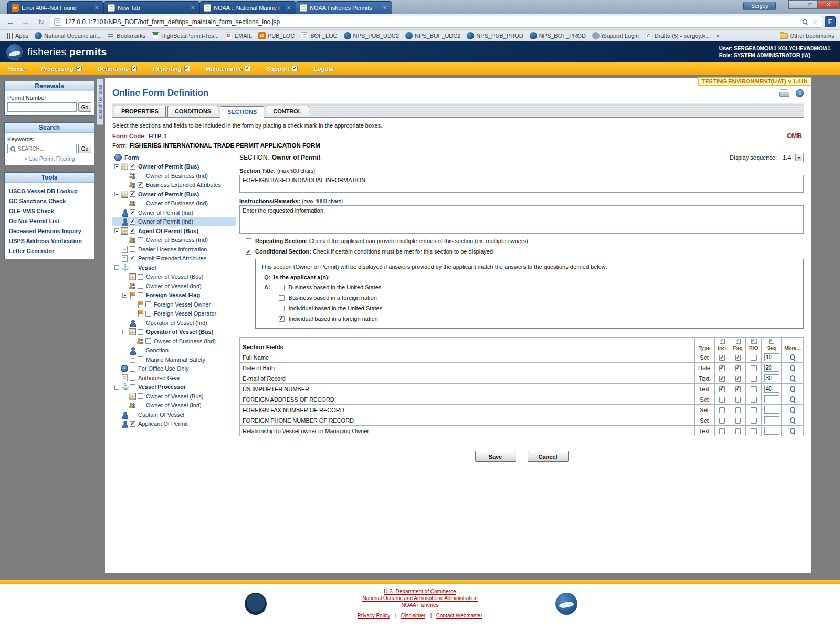 The image size is (840, 630). Describe the element at coordinates (126, 36) in the screenshot. I see `bookmark-item: Bookmarks` at that location.